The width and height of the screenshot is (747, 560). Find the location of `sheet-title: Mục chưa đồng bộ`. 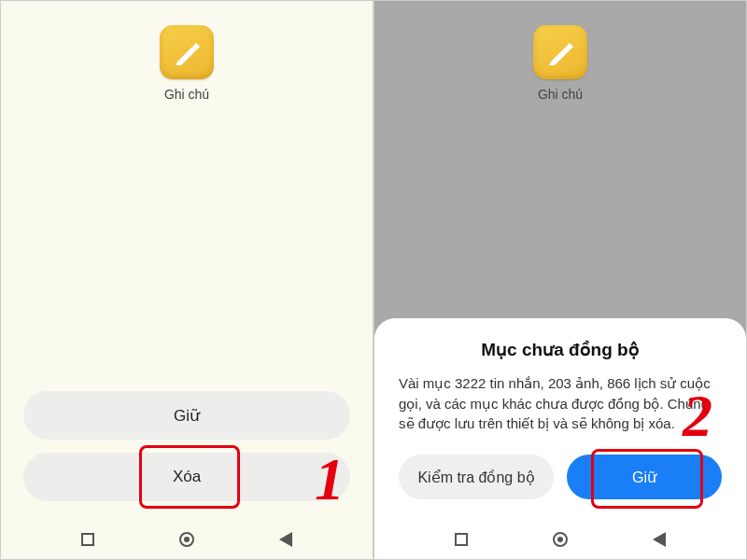

sheet-title: Mục chưa đồng bộ is located at coordinates (560, 349).